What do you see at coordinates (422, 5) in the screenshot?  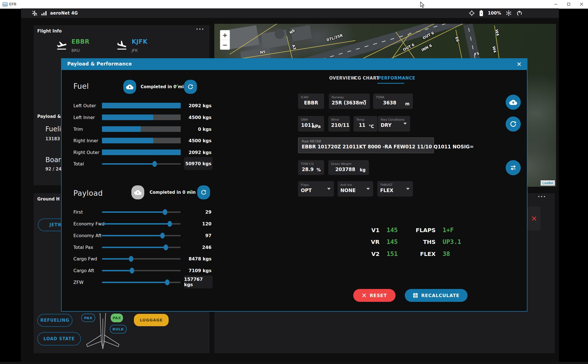 I see `mouse-cursor` at bounding box center [422, 5].